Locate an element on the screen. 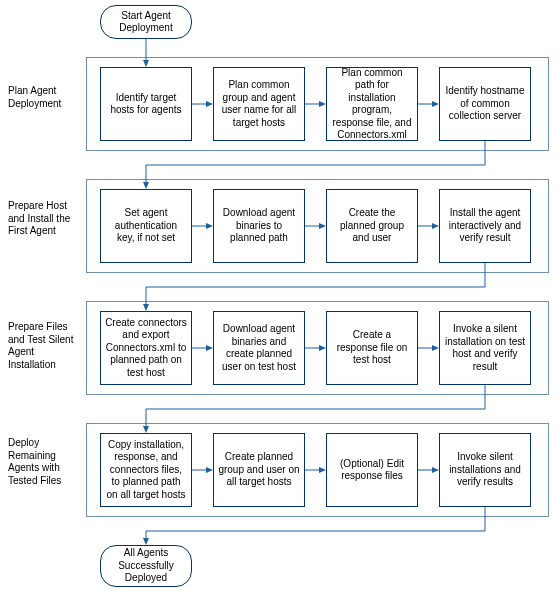 The width and height of the screenshot is (557, 592). step-2-4: Install the agent interactively and veri… is located at coordinates (485, 226).